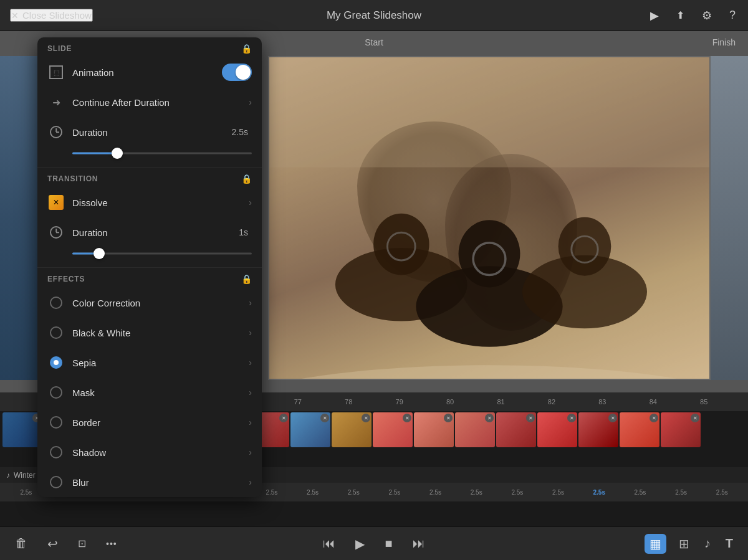 The image size is (748, 560). Describe the element at coordinates (703, 402) in the screenshot. I see `ruler-tick-85: 85` at that location.